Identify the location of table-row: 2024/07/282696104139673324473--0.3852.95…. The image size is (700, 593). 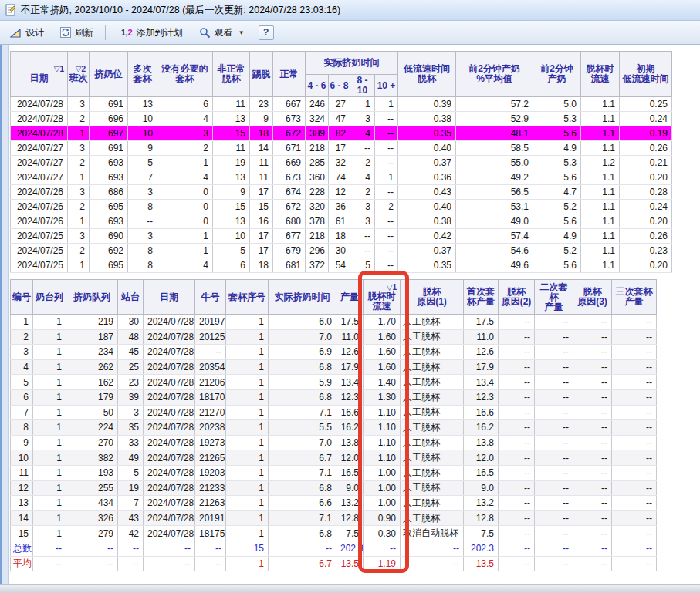
(341, 119).